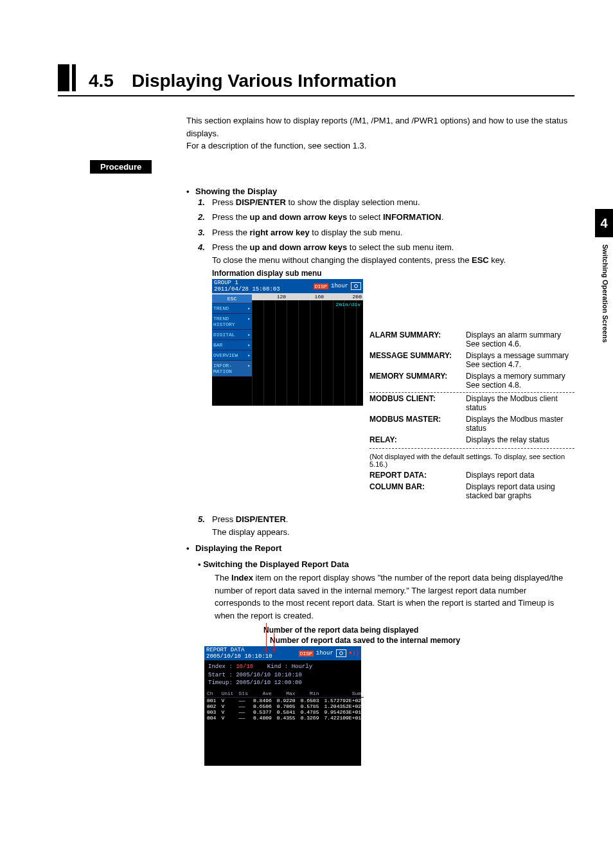 This screenshot has width=613, height=868. Describe the element at coordinates (386, 233) in the screenshot. I see `step-3: 3. Press the right arrow key to display …` at that location.